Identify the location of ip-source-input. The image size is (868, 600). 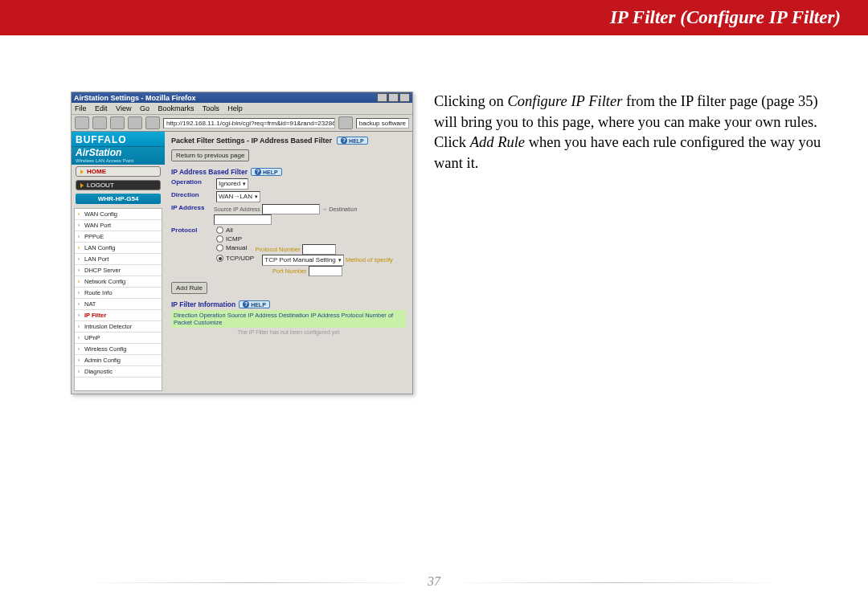
(291, 209).